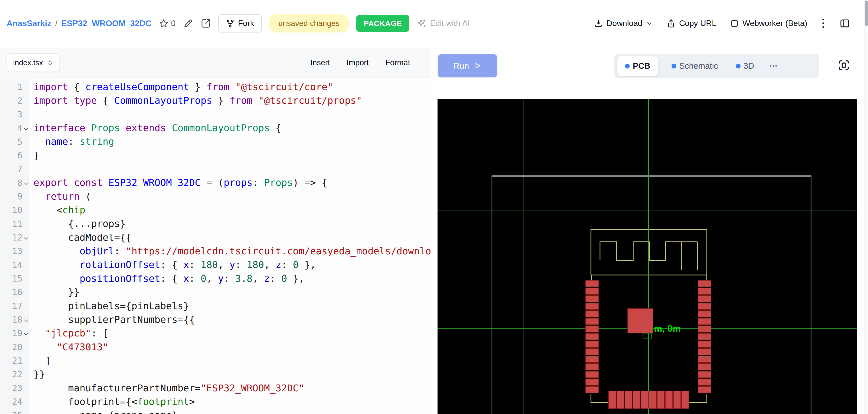 This screenshot has width=868, height=414. Describe the element at coordinates (232, 279) in the screenshot. I see `code-line: positionOffset: { x: 0, y: 3.8, z: 0 },` at that location.